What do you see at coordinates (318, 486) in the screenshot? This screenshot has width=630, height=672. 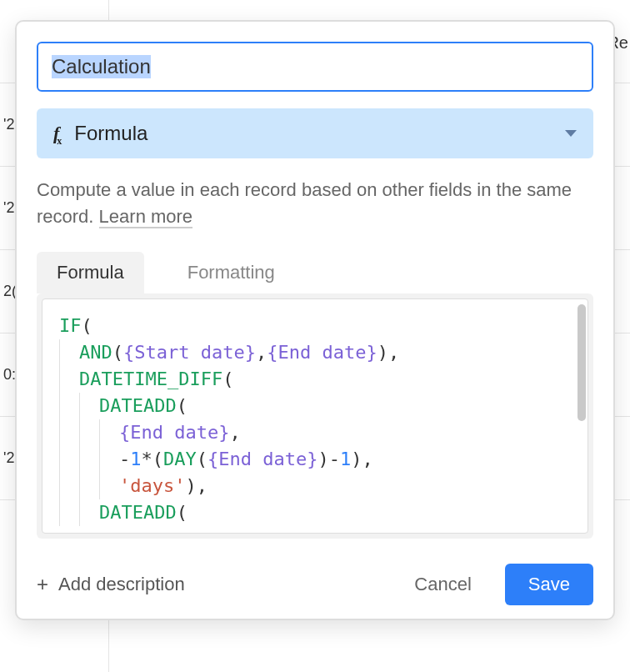 I see `code-line: 'days'),` at bounding box center [318, 486].